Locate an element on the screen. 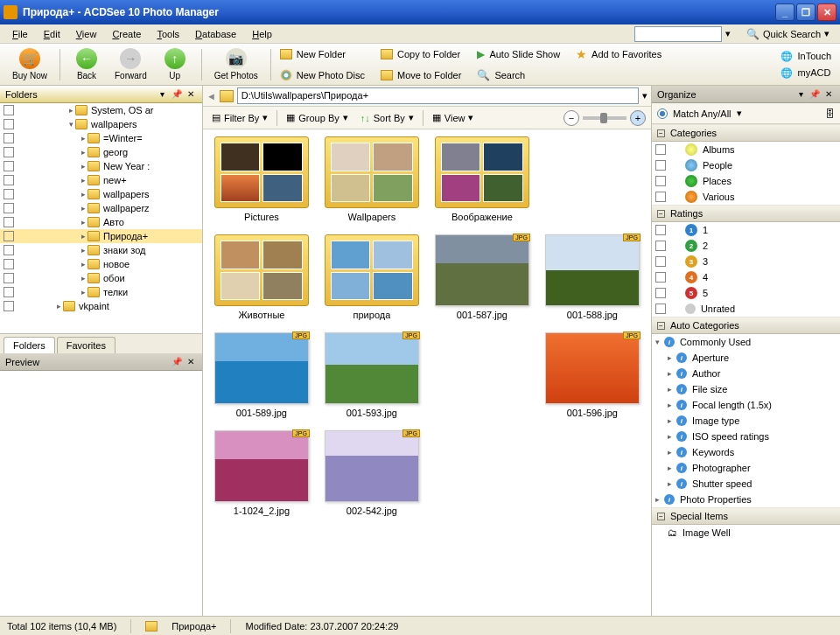 The image size is (840, 635). maximize-button: ❐ is located at coordinates (806, 12).